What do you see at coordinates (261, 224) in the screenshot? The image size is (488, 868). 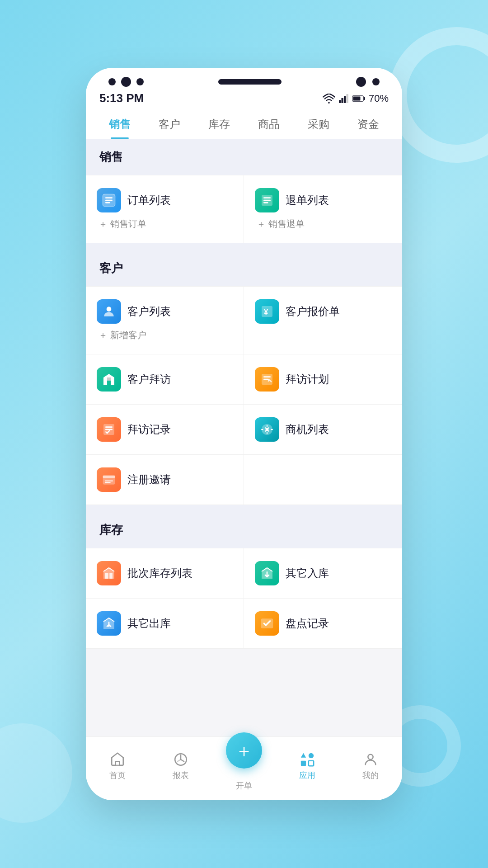 I see `plus-icon-2: ＋` at bounding box center [261, 224].